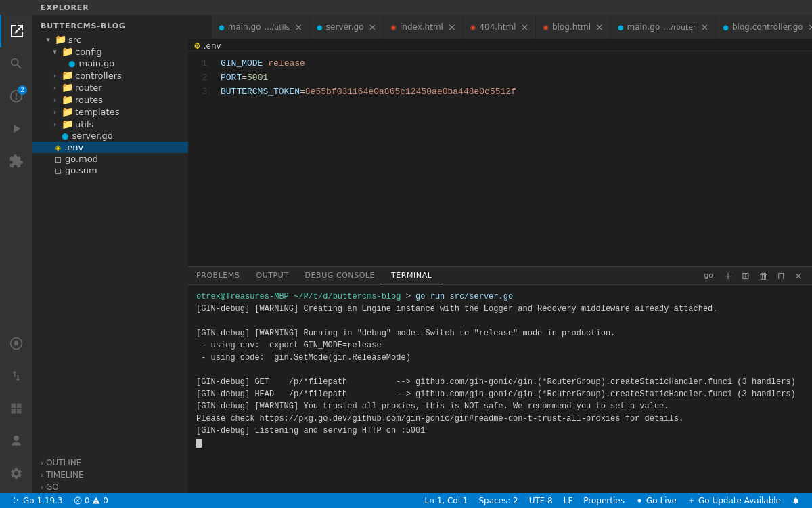 Image resolution: width=812 pixels, height=508 pixels. I want to click on terminal-line-6: [GIN-debug] HEAD /p/*filepath --> github…, so click(500, 394).